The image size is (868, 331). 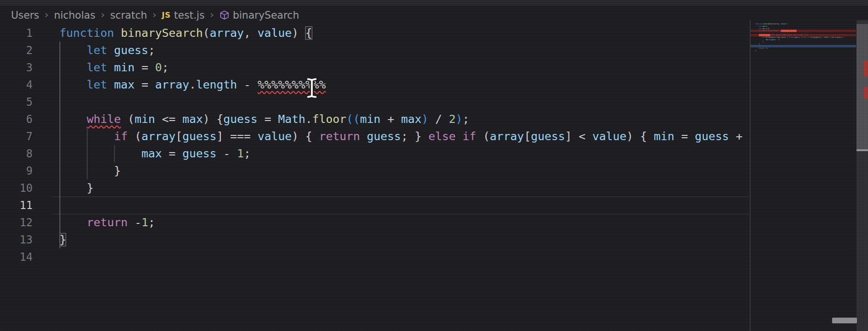 What do you see at coordinates (251, 119) in the screenshot?
I see `code-line-content: while (min <= max) {guess = Math.floor((…` at bounding box center [251, 119].